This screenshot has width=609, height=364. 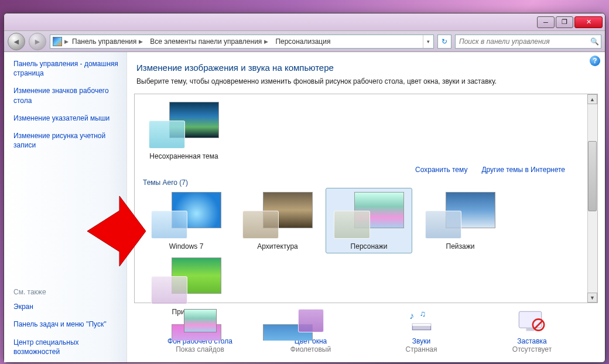 I want to click on help-icon: ?, so click(x=595, y=61).